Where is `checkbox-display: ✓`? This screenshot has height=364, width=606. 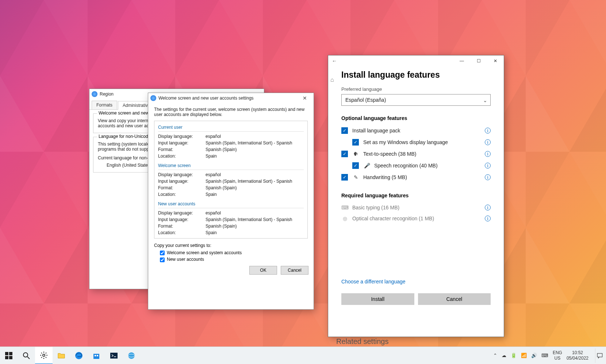 checkbox-display: ✓ is located at coordinates (356, 142).